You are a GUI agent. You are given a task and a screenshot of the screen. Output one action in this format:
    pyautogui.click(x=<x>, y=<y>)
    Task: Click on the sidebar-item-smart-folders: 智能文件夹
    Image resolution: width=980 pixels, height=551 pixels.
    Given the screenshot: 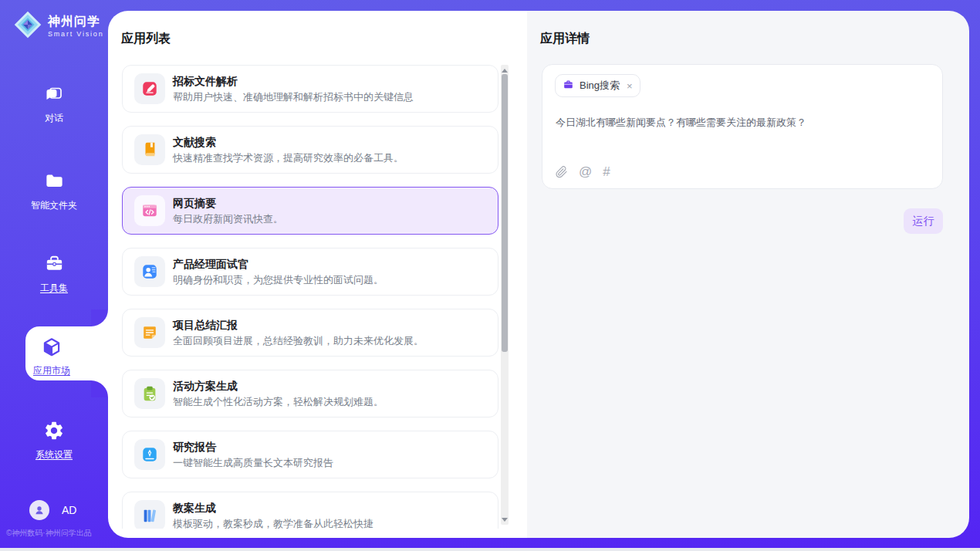 What is the action you would take?
    pyautogui.click(x=54, y=191)
    